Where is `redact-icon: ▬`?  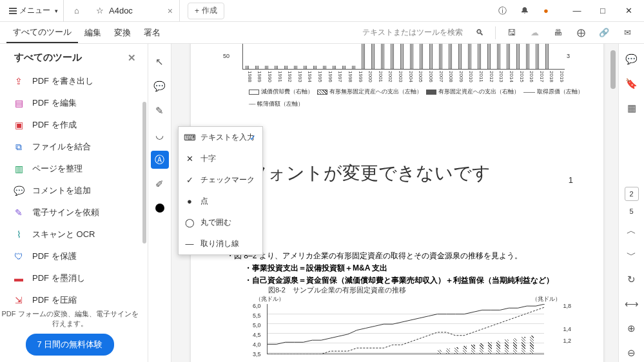
redact-icon: ▬ is located at coordinates (19, 278).